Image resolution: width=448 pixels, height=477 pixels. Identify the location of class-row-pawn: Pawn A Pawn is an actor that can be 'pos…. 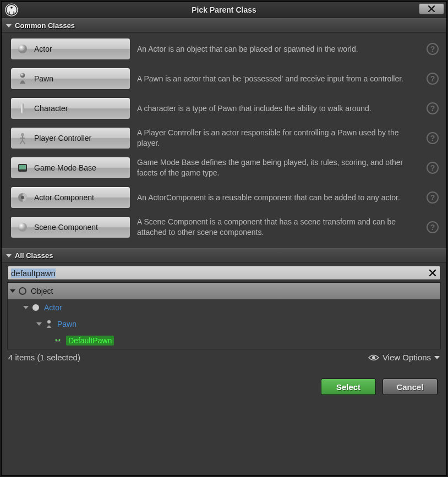
(226, 79).